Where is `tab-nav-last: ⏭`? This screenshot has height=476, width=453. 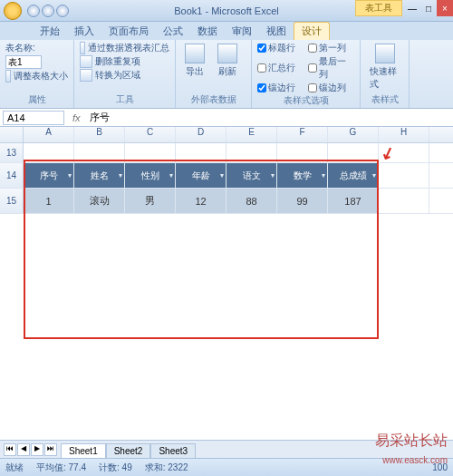 tab-nav-last: ⏭ is located at coordinates (51, 450).